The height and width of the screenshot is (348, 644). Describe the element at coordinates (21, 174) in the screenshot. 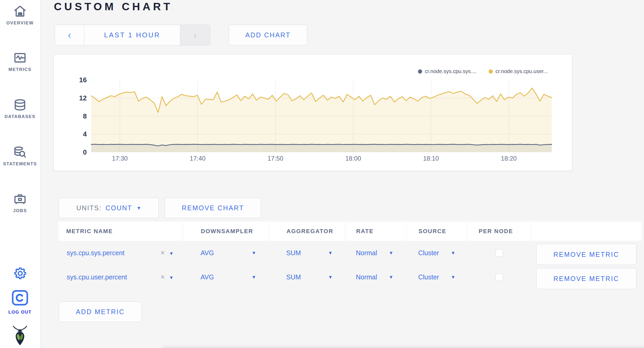

I see `sidebar: OVERVIEW METRICS DATABASES` at that location.